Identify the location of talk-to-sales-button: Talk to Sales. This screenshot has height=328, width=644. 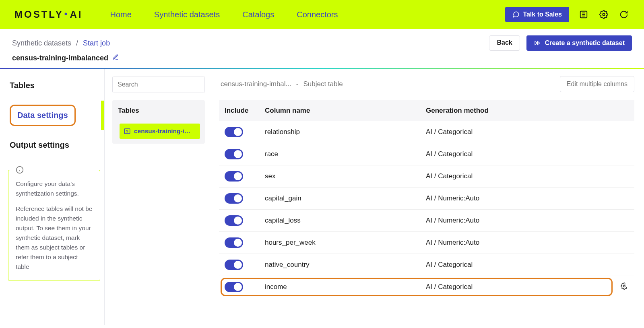
(537, 14).